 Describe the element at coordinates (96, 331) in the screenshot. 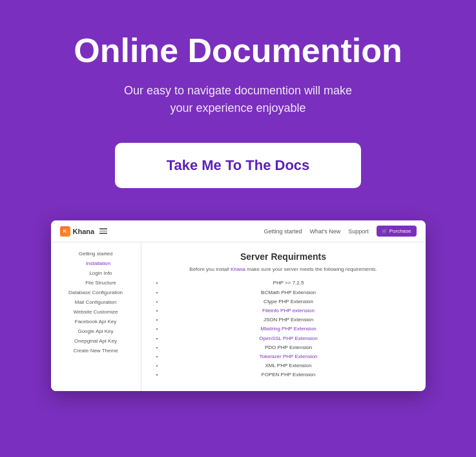

I see `sidebar-item-google: Google Api Key` at that location.